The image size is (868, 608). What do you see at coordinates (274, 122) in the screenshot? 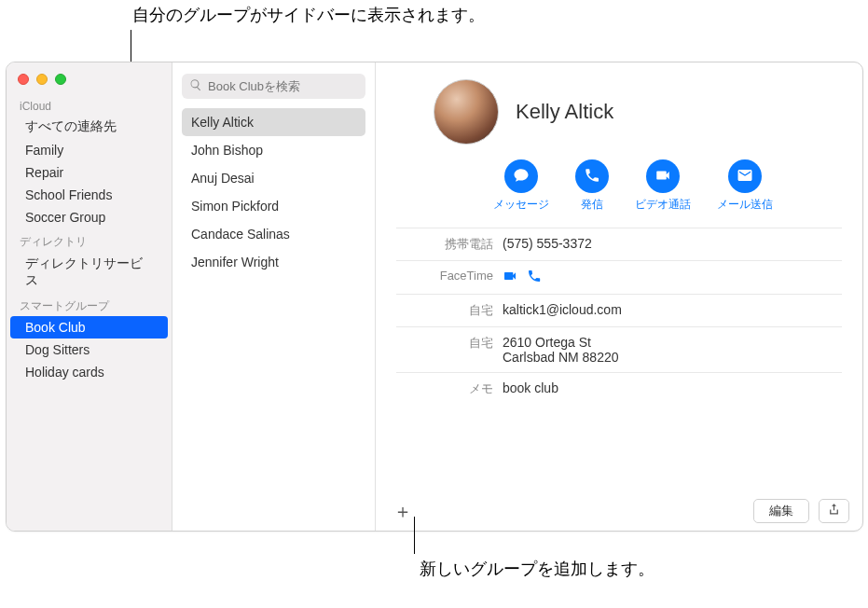
I see `contact-list-item: Kelly Altick` at bounding box center [274, 122].